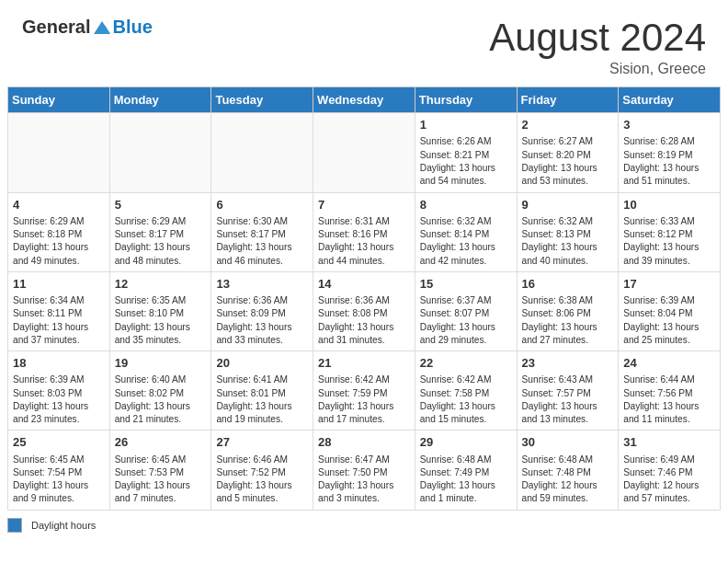 This screenshot has height=563, width=728. Describe the element at coordinates (568, 205) in the screenshot. I see `day-number: 9` at that location.